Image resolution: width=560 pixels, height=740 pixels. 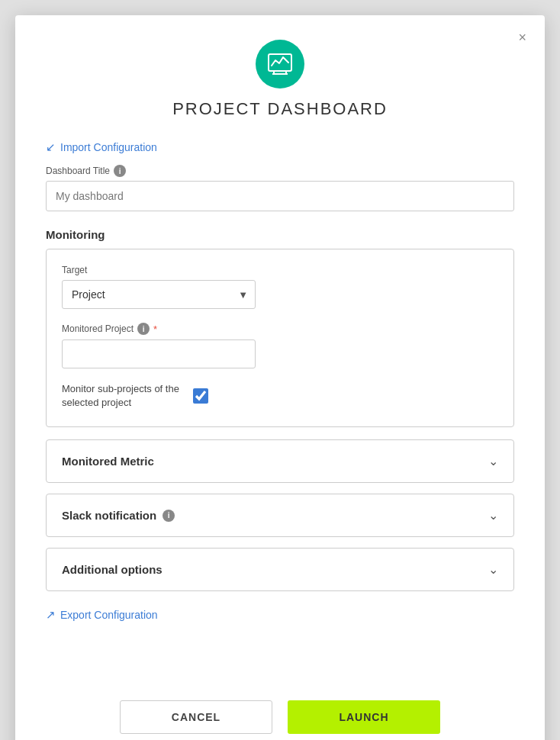 I want to click on target-select: Project Environment Build, so click(x=159, y=294).